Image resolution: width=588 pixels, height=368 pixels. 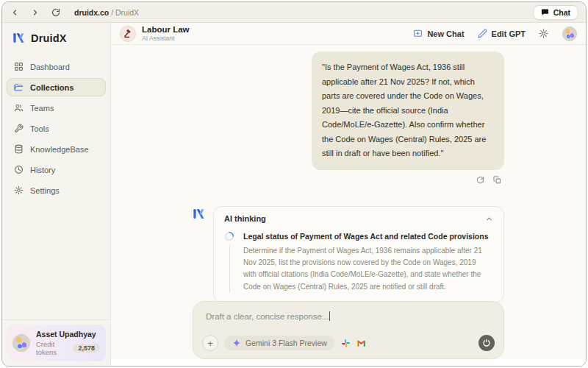 What do you see at coordinates (51, 88) in the screenshot?
I see `sidebar-item-label: Collections` at bounding box center [51, 88].